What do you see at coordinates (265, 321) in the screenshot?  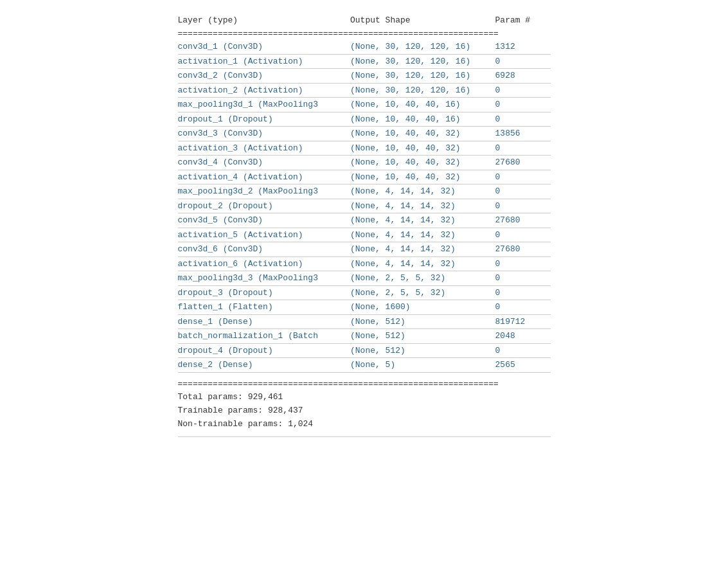 I see `cell-layer: dense_1 (Dense)` at bounding box center [265, 321].